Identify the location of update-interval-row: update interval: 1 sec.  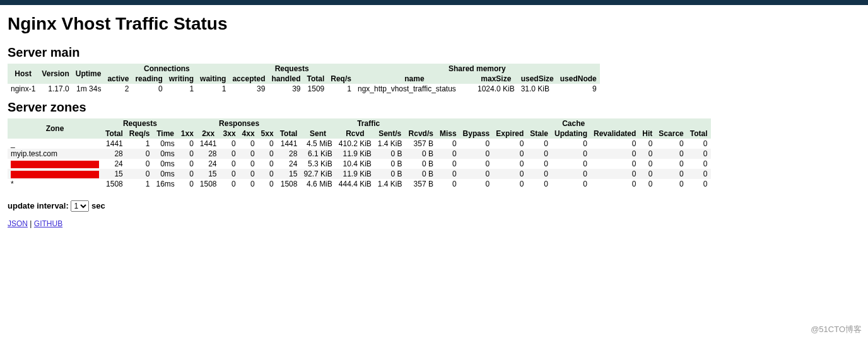
(434, 206).